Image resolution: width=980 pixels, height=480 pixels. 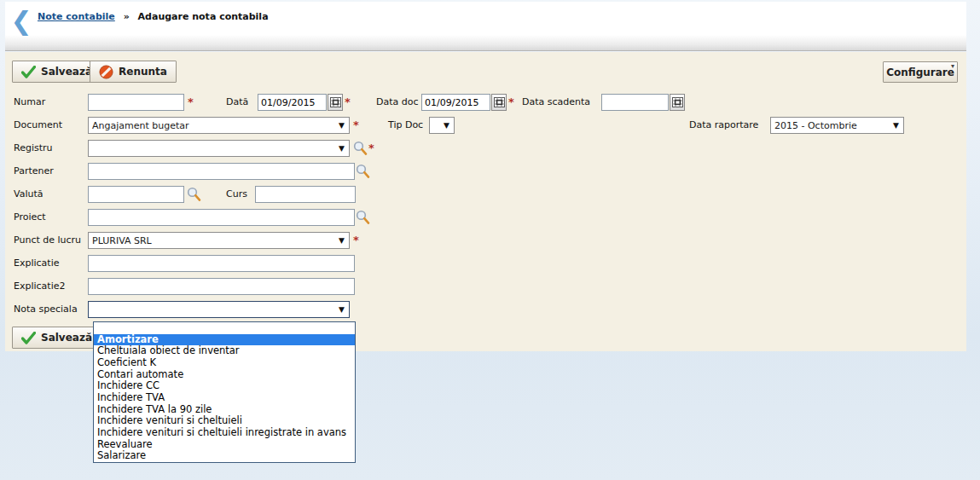 I want to click on data-scadenta-label: Data scadenta, so click(x=556, y=102).